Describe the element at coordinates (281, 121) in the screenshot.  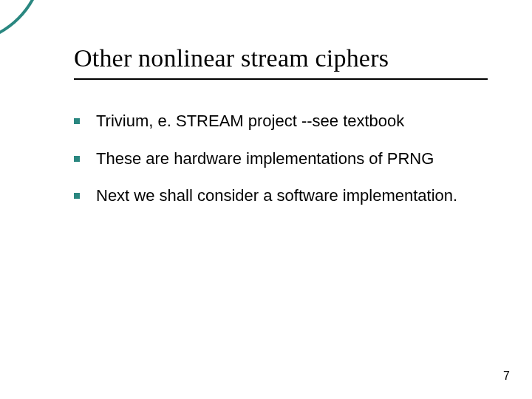
I see `list-item: Trivium, e. STREAM project --see textboo…` at that location.